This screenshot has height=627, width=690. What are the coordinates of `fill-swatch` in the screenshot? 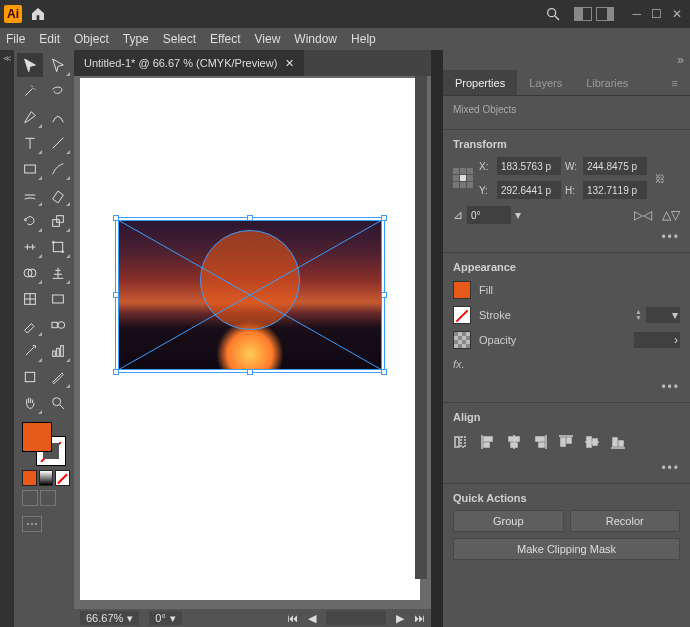 It's located at (462, 290).